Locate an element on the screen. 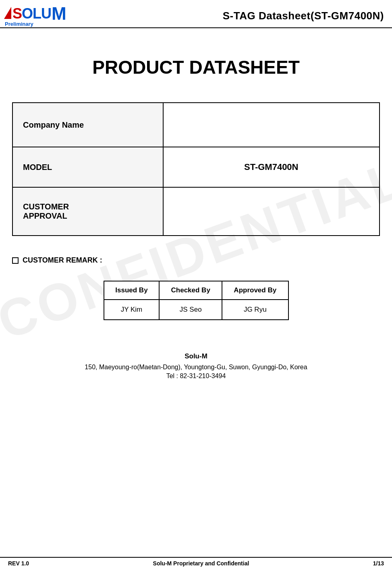 The height and width of the screenshot is (569, 392). footer-address: 150, Maeyoung-ro(Maetan-Dong), Youngtong… is located at coordinates (196, 367).